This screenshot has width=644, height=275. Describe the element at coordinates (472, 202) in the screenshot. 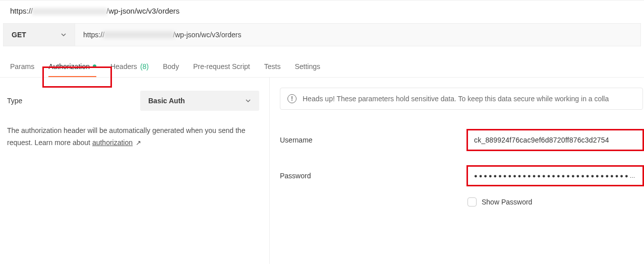

I see `show-password-checkbox` at that location.